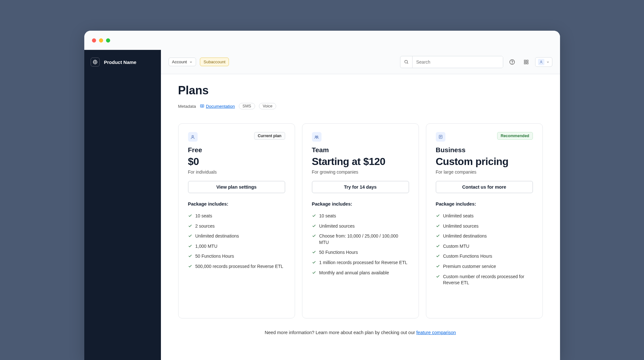 Image resolution: width=644 pixels, height=360 pixels. What do you see at coordinates (512, 62) in the screenshot?
I see `help-icon` at bounding box center [512, 62].